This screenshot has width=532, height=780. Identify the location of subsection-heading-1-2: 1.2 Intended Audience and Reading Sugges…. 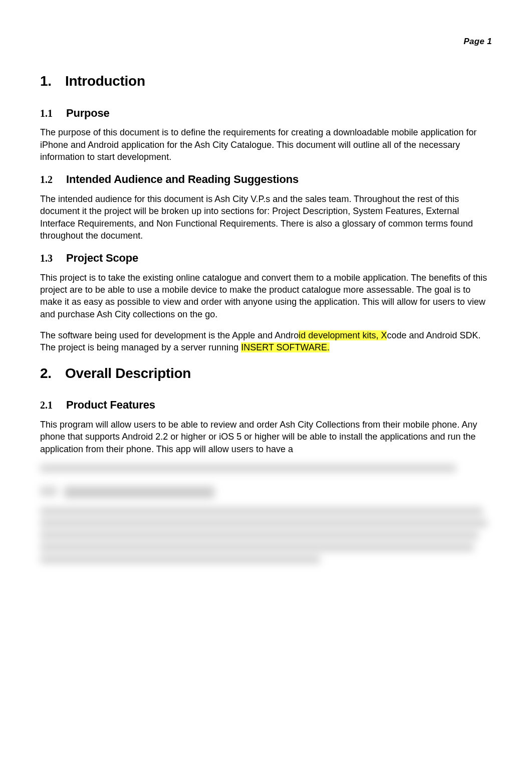
(266, 179).